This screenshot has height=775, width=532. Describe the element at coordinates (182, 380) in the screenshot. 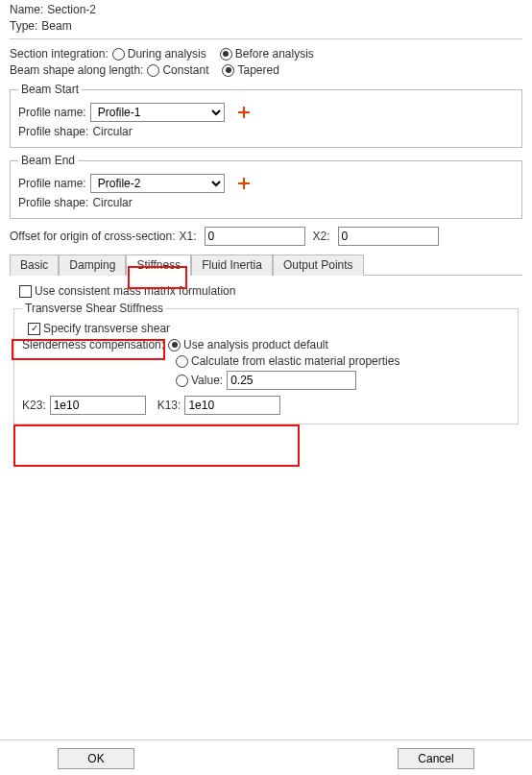

I see `radio-value` at that location.